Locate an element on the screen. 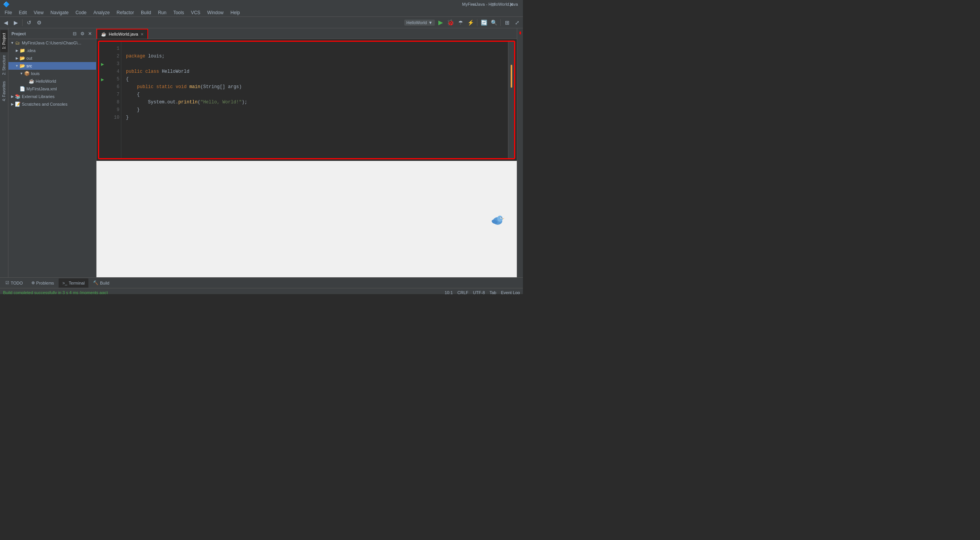 The height and width of the screenshot is (540, 980). package-icon: 📦 is located at coordinates (27, 74).